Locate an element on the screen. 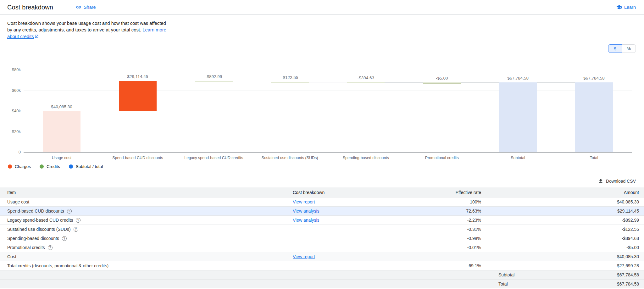  table-row-sustained-use-discounts-suds: Sustained use discounts (SUDs)?-0.31%-$1… is located at coordinates (322, 229).